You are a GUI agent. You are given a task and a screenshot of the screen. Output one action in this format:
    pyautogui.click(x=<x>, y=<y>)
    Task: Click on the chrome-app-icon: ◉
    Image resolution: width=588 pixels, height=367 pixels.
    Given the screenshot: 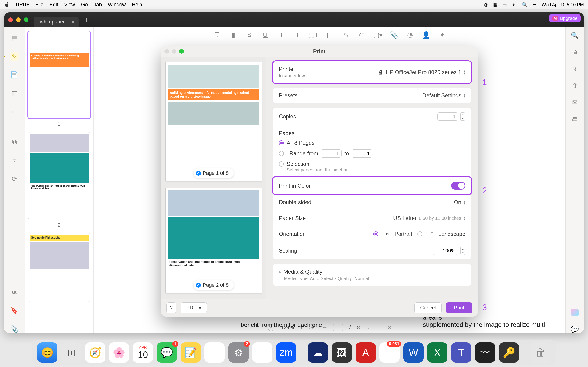 What is the action you would take?
    pyautogui.click(x=262, y=352)
    